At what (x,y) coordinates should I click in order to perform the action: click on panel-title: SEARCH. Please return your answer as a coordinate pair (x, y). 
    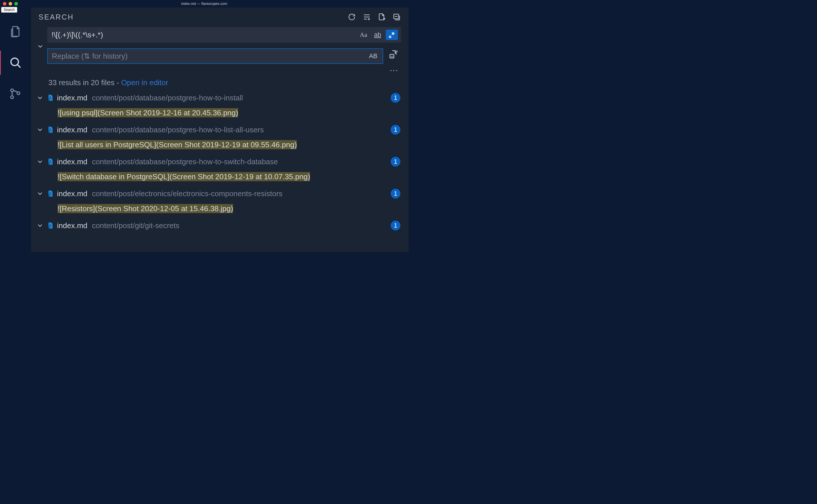
    Looking at the image, I should click on (56, 17).